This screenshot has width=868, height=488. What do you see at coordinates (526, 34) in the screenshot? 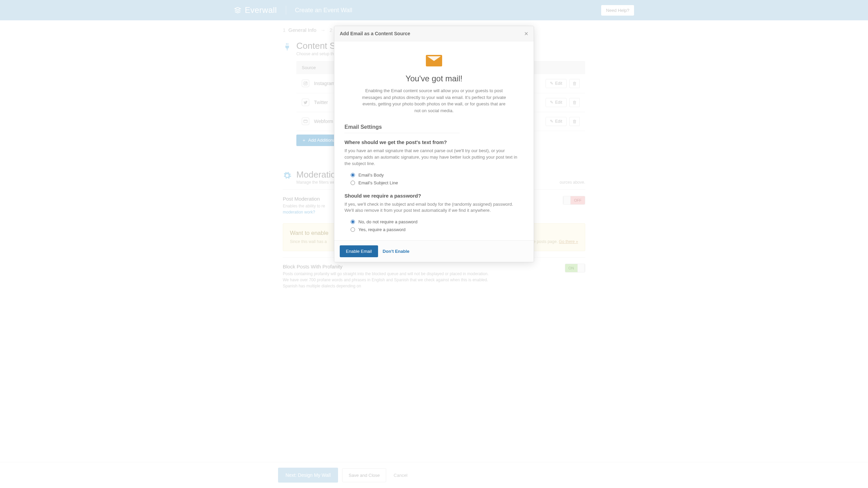
I see `close-icon: ×` at bounding box center [526, 34].